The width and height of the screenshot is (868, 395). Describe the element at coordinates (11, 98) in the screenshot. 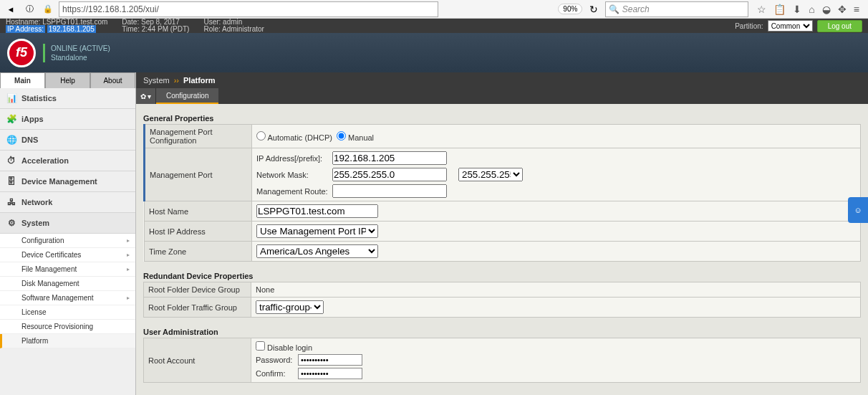

I see `chart-icon: 📊` at that location.